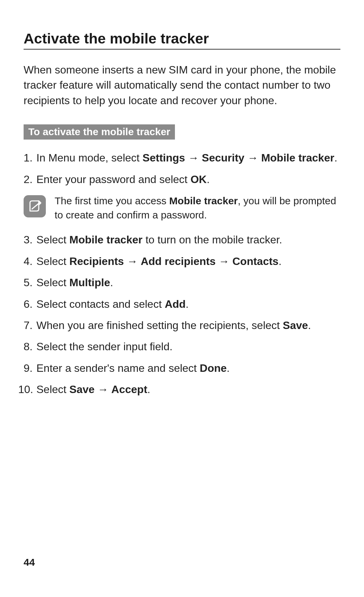 The image size is (364, 597). I want to click on bold-add: Add, so click(175, 304).